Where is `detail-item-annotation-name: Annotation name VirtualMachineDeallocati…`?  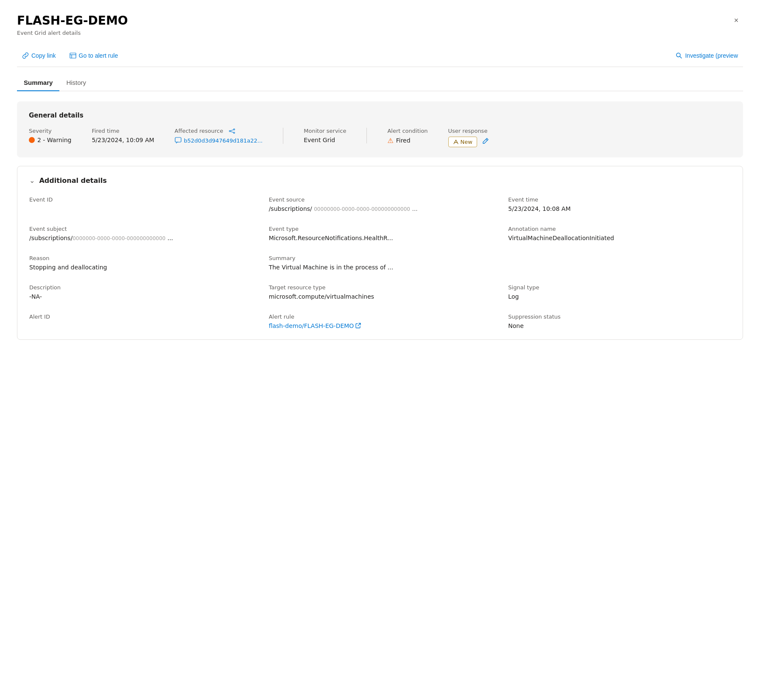
detail-item-annotation-name: Annotation name VirtualMachineDeallocati… is located at coordinates (619, 233).